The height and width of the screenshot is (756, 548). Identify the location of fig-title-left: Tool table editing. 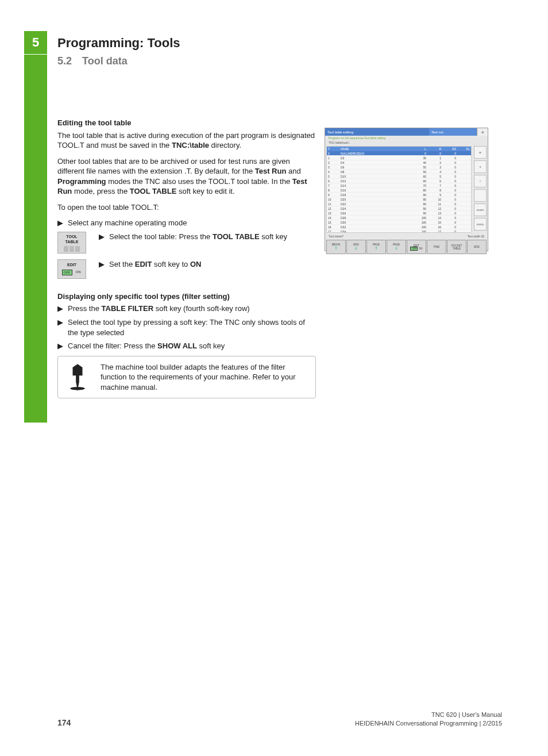
(377, 132).